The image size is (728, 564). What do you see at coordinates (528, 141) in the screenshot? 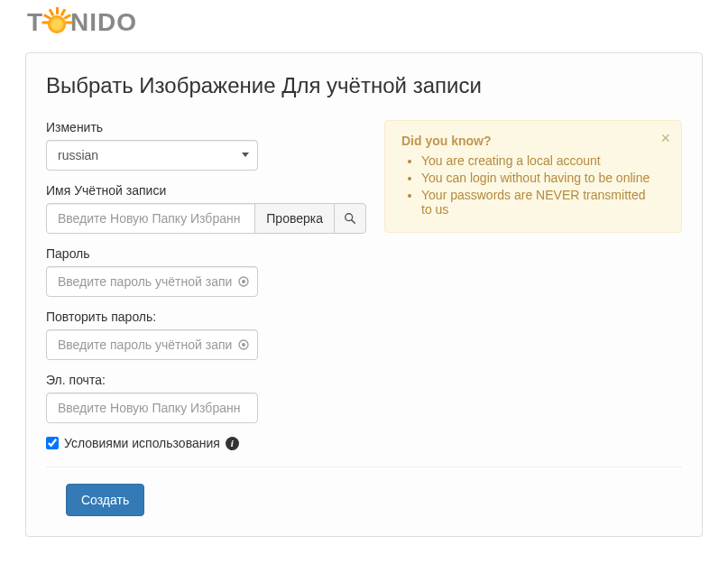
I see `info-title: Did you know?` at bounding box center [528, 141].